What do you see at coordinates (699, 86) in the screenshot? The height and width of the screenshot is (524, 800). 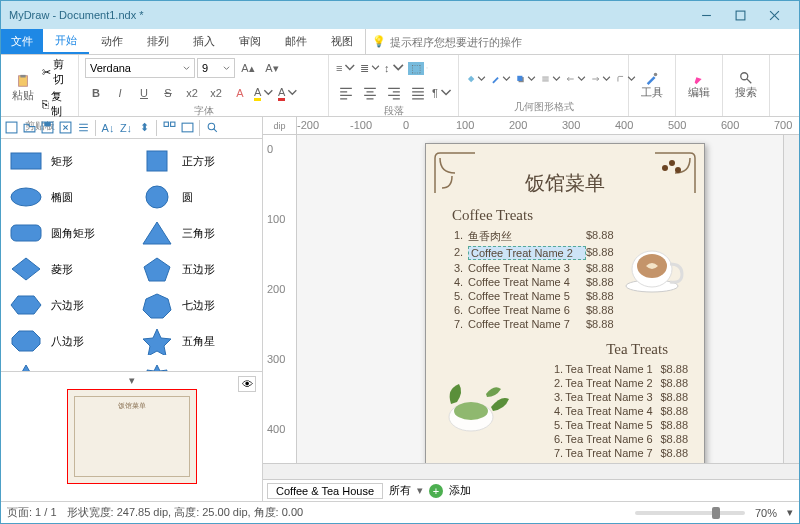 I see `edit-button: 编辑` at bounding box center [699, 86].